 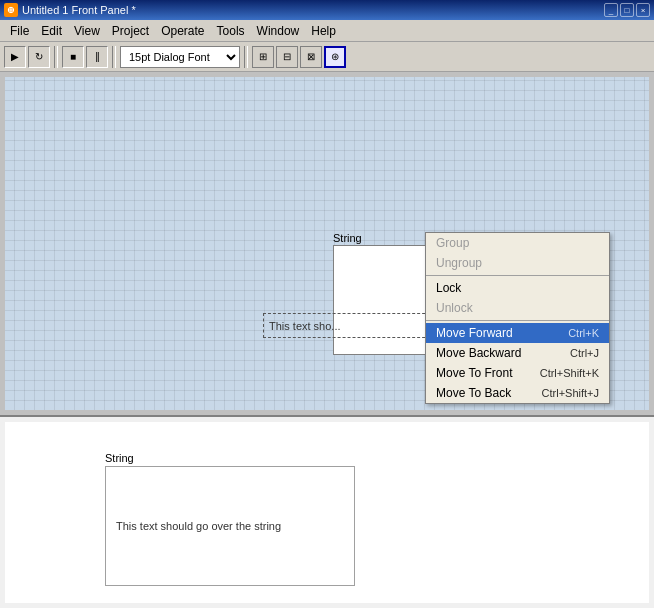 What do you see at coordinates (15, 57) in the screenshot?
I see `run-button: ▶` at bounding box center [15, 57].